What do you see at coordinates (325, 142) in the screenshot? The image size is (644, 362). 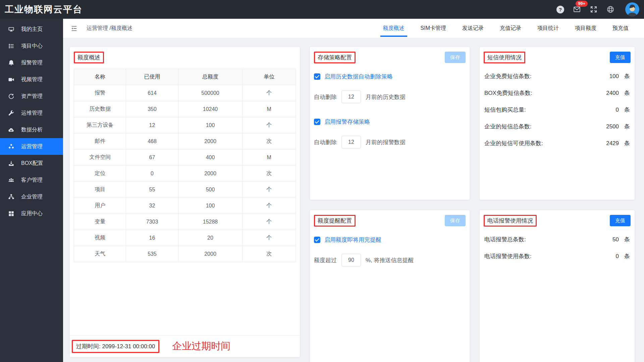 I see `auto-delete-label: 自动删除` at bounding box center [325, 142].